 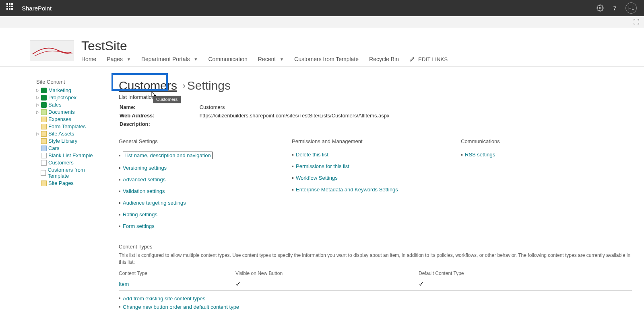 What do you see at coordinates (69, 183) in the screenshot?
I see `tree-item: Site Pages` at bounding box center [69, 183].